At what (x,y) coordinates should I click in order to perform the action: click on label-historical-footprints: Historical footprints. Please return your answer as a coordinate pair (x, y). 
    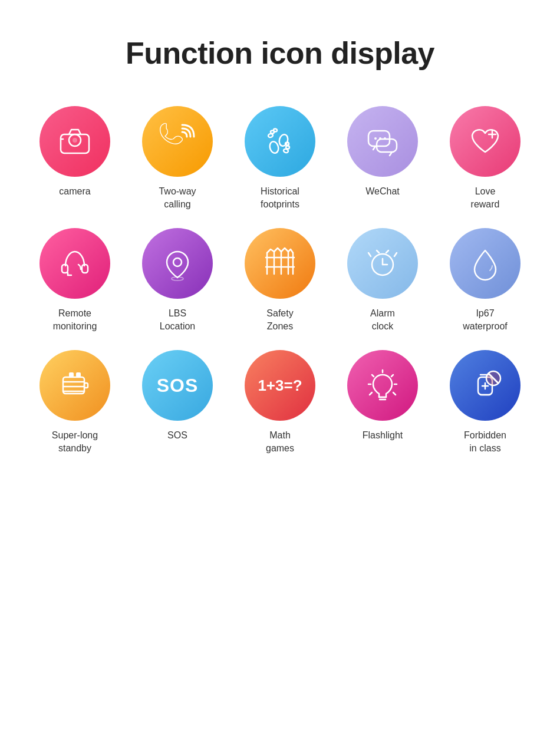
    Looking at the image, I should click on (280, 198).